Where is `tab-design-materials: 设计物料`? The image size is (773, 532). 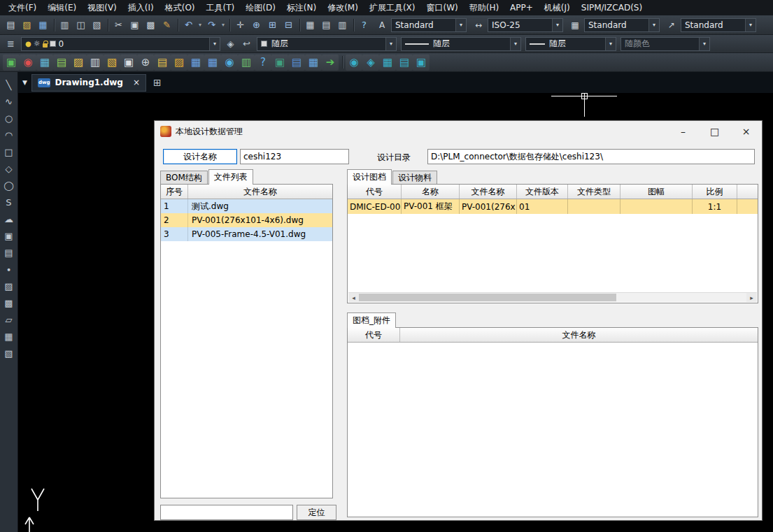
tab-design-materials: 设计物料 is located at coordinates (415, 178).